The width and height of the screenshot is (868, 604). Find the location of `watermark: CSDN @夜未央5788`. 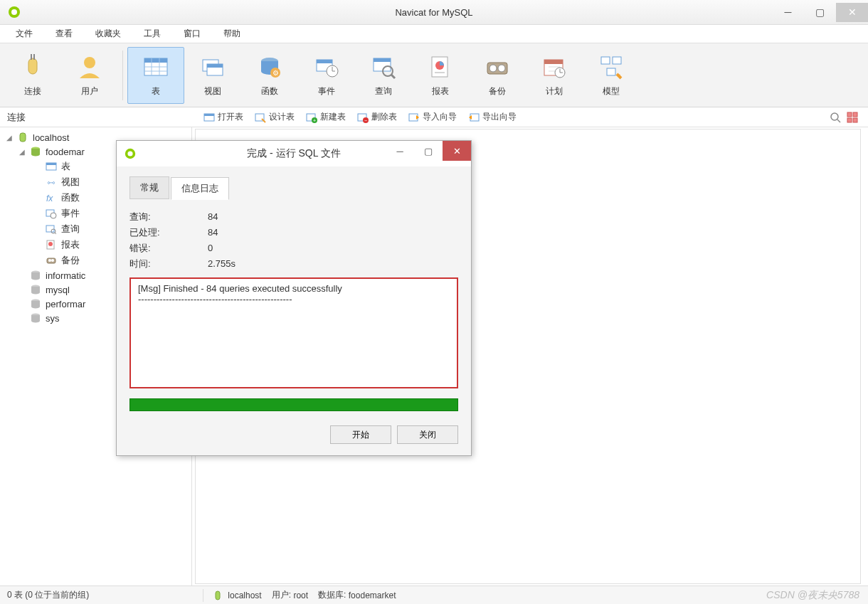

watermark: CSDN @夜未央5788 is located at coordinates (813, 595).